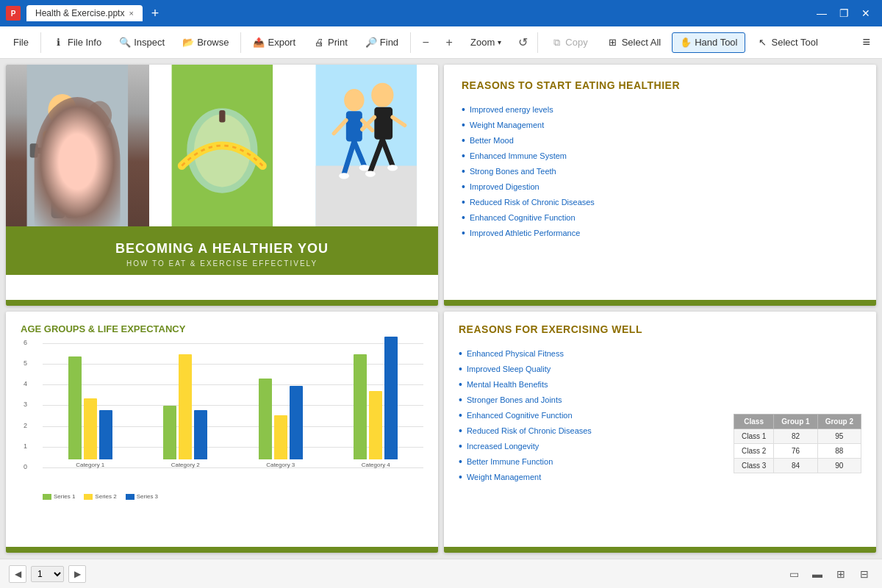  Describe the element at coordinates (795, 451) in the screenshot. I see `table-cell: 76` at that location.